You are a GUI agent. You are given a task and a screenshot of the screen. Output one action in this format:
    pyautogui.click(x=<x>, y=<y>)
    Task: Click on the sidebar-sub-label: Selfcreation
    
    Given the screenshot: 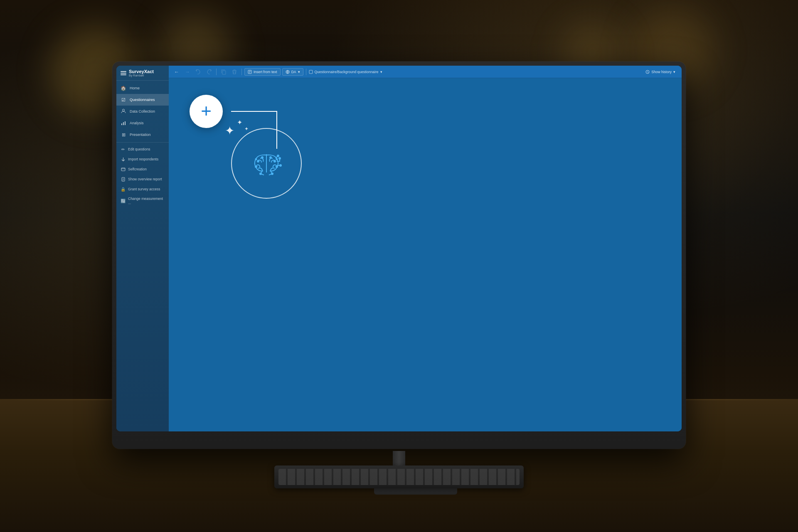 What is the action you would take?
    pyautogui.click(x=137, y=169)
    